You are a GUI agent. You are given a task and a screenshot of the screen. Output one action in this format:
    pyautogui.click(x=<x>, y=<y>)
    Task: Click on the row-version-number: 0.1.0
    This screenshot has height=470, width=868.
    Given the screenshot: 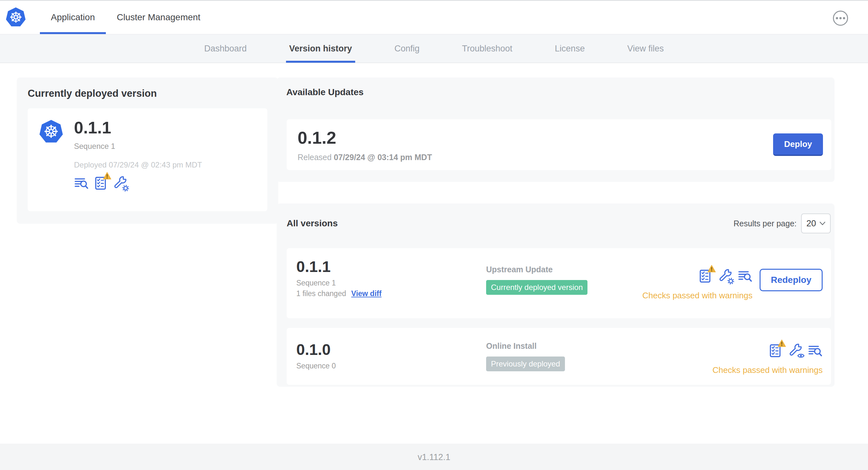 What is the action you would take?
    pyautogui.click(x=391, y=349)
    